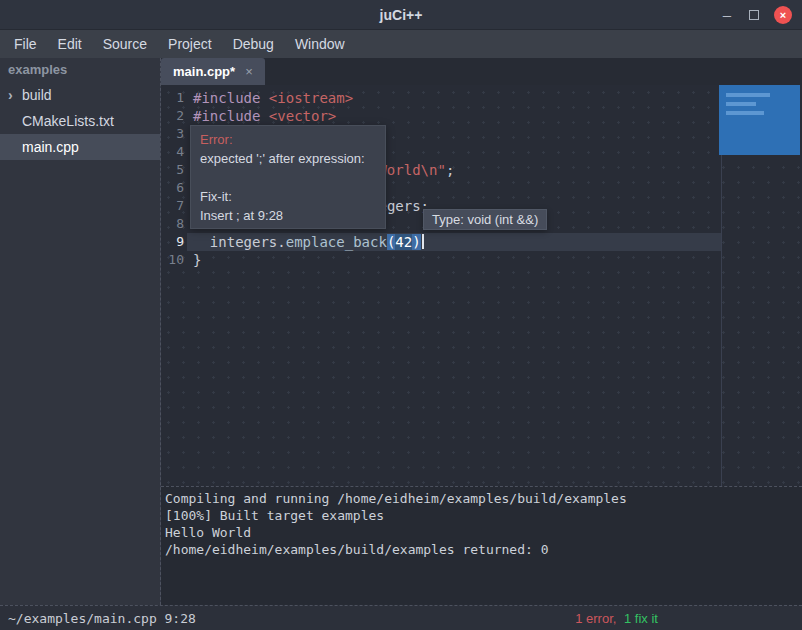  I want to click on menu-project: Project, so click(190, 44).